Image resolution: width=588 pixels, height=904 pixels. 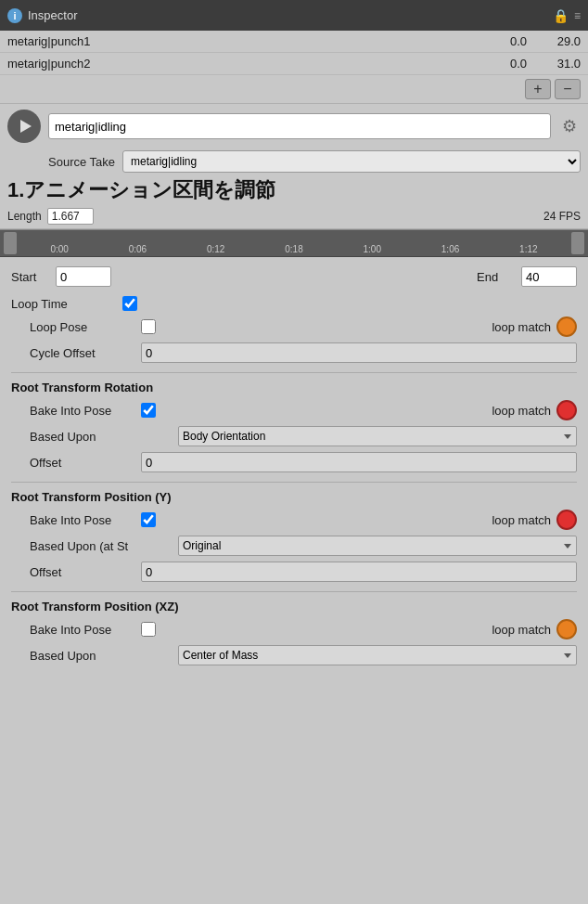 I want to click on loop-pose-row: Loop Pose loop match, so click(x=294, y=327).